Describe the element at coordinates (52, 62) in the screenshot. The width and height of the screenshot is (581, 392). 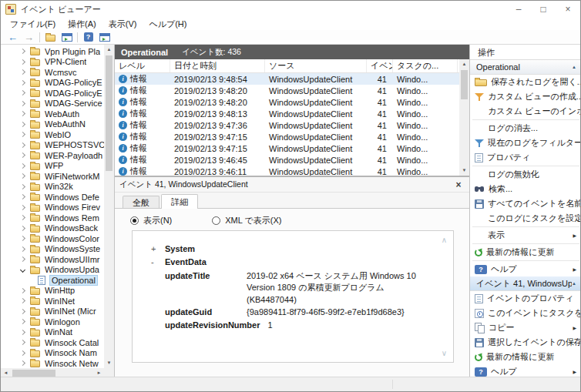
I see `tree-item-vpn-client: VPN-Client` at that location.